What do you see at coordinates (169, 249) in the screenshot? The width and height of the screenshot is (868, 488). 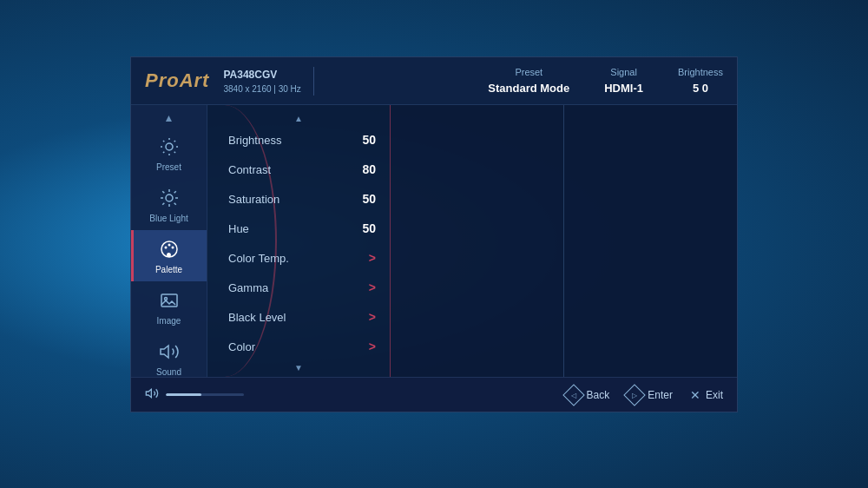 I see `palette-icon` at bounding box center [169, 249].